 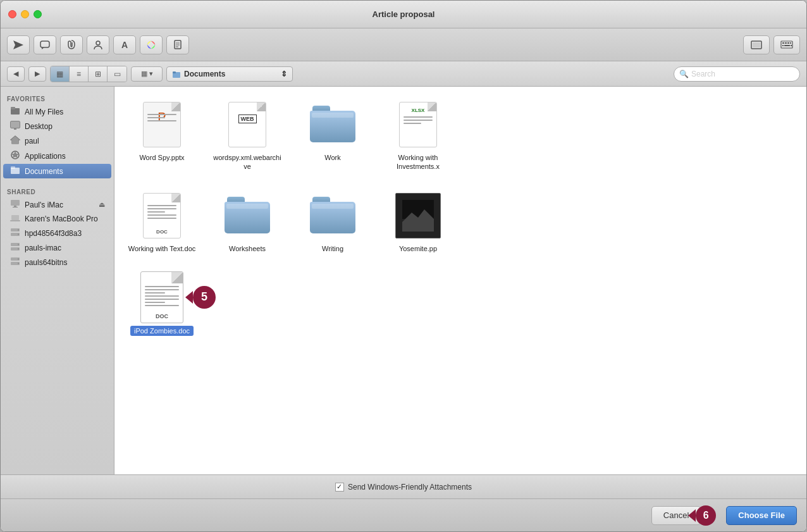 I want to click on sidebar-item-paul: paul, so click(x=57, y=140).